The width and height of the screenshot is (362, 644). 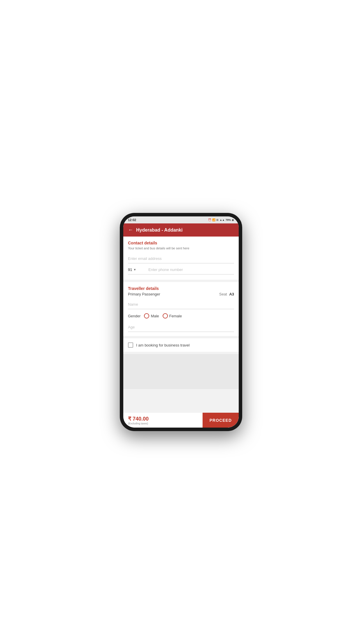 I want to click on proceed-button: PROCEED, so click(x=221, y=420).